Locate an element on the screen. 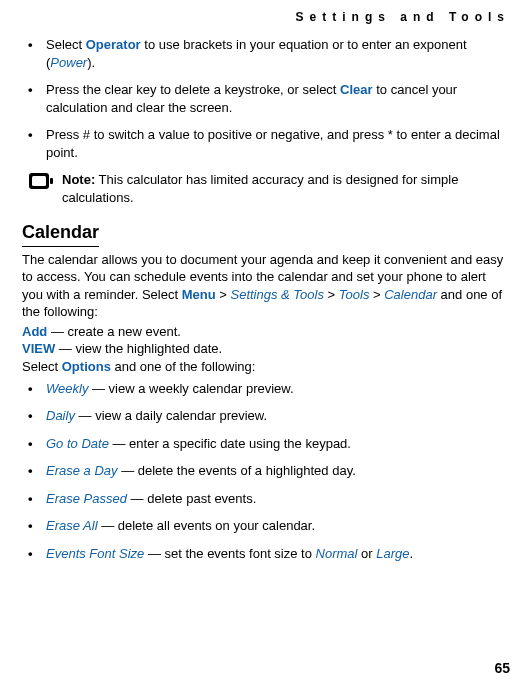 Image resolution: width=532 pixels, height=684 pixels. opt-value-normal: Normal is located at coordinates (337, 554).